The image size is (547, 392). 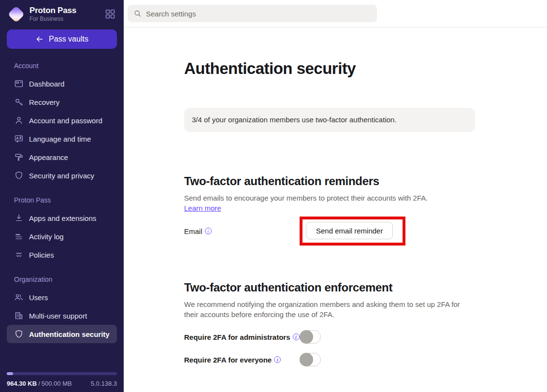 I want to click on language-bubble-icon, so click(x=19, y=139).